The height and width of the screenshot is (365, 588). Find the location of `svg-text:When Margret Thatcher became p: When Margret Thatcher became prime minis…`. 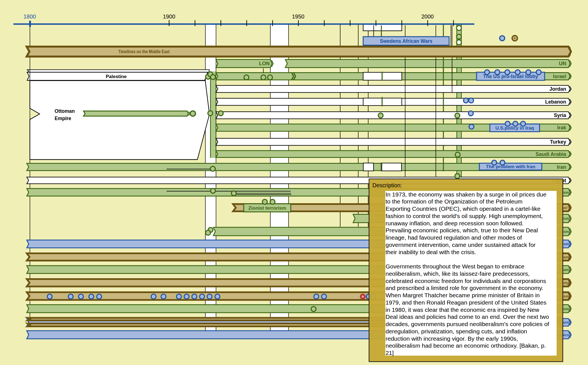

svg-text:When Margret Thatcher became p: When Margret Thatcher became prime minis… is located at coordinates (463, 295).